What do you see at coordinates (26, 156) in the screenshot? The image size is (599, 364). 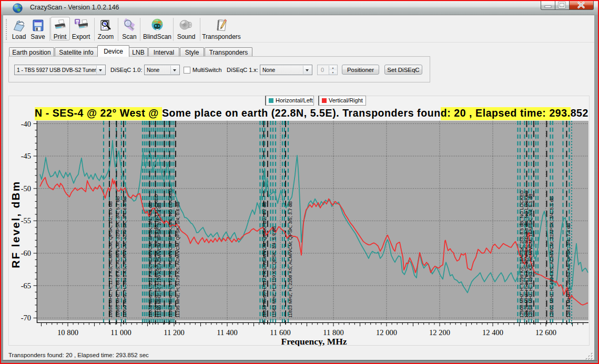 I see `svg-text: -45` at bounding box center [26, 156].